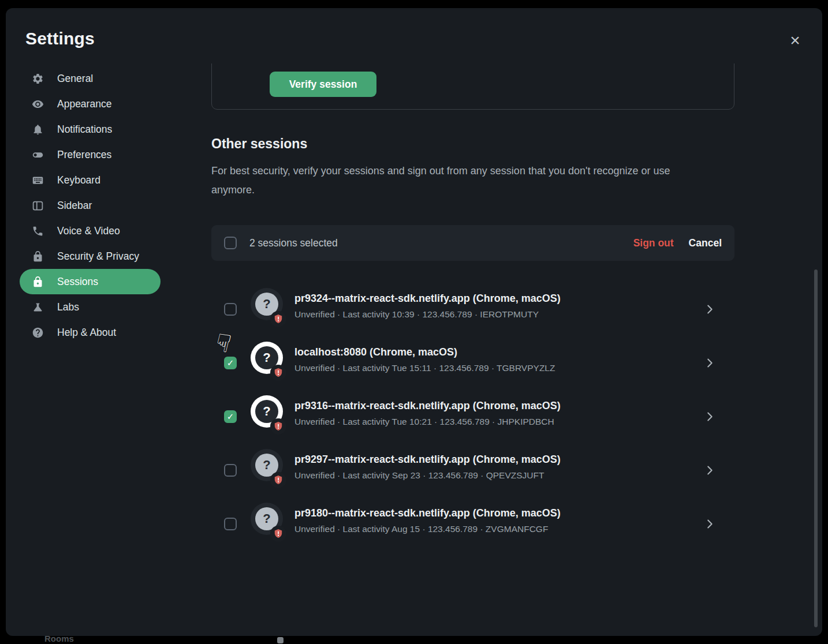 The height and width of the screenshot is (644, 828). What do you see at coordinates (427, 475) in the screenshot?
I see `session-details: Unverified · Last activity Sep 23 · 123.…` at bounding box center [427, 475].